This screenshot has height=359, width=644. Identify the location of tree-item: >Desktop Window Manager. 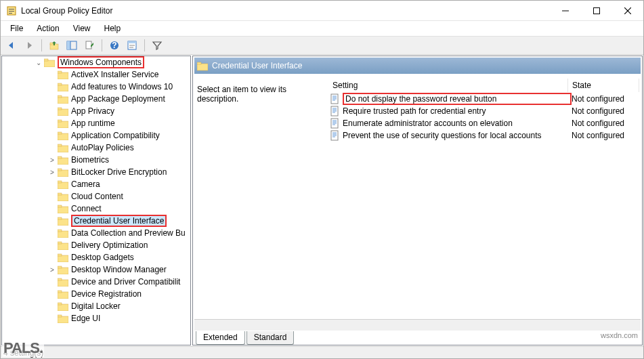
(96, 270).